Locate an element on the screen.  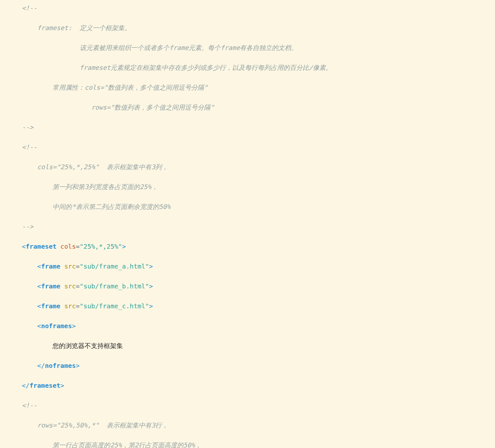
code-line: </noframes> is located at coordinates (248, 366).